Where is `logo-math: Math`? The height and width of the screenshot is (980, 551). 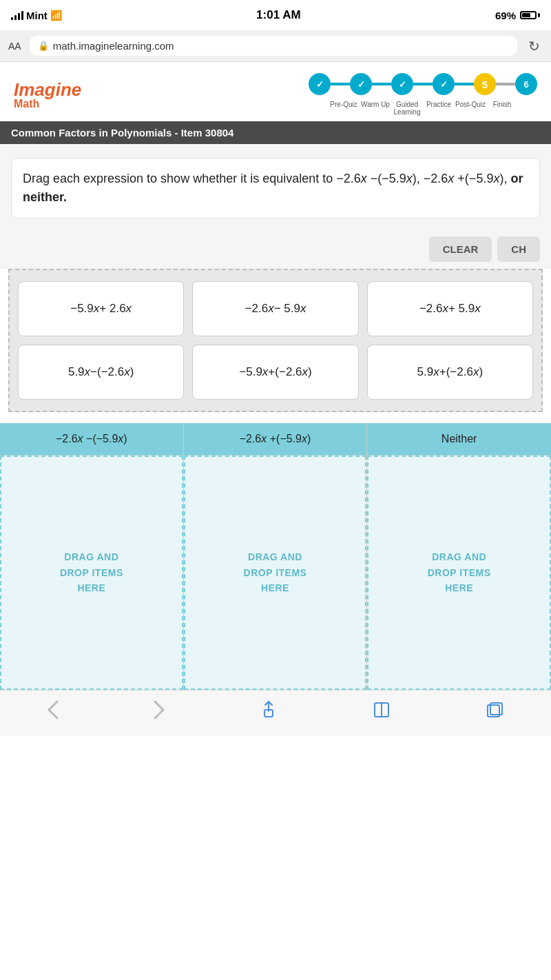 logo-math: Math is located at coordinates (48, 104).